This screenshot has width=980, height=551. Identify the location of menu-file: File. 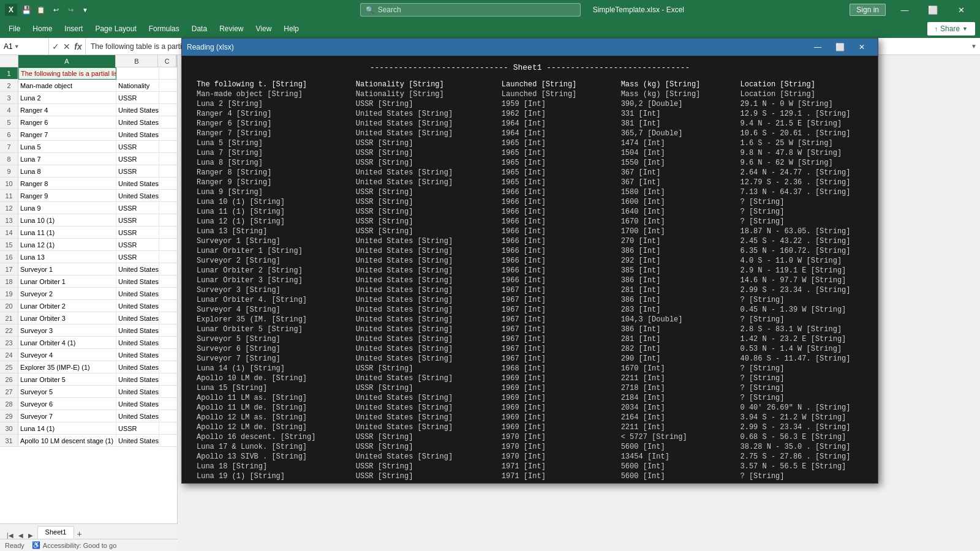
(15, 29).